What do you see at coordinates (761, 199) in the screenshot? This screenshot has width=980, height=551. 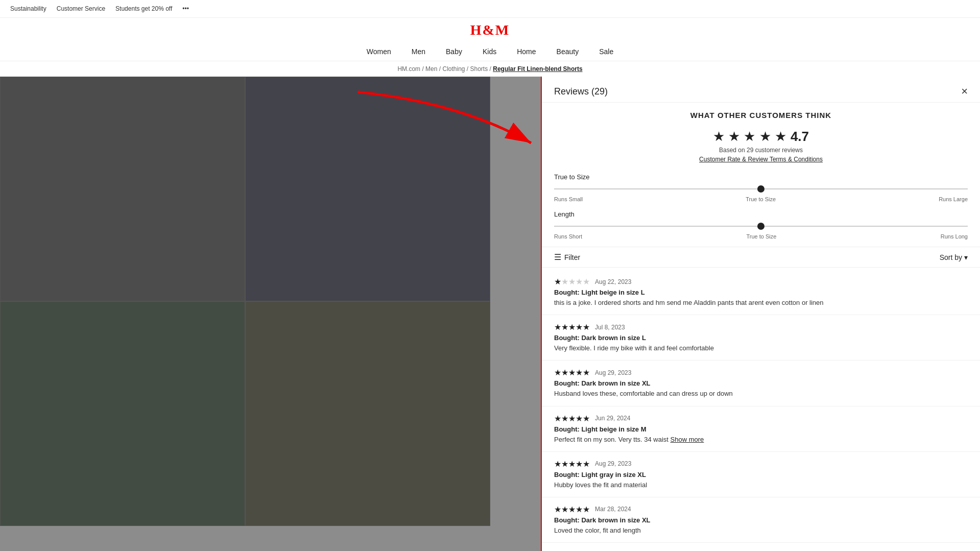 I see `true-to-size-center-label: True to Size` at bounding box center [761, 199].